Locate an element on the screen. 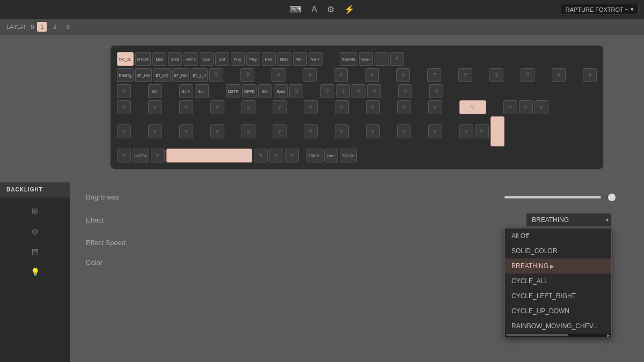  key-bt-ho2: BT_HO is located at coordinates (162, 75).